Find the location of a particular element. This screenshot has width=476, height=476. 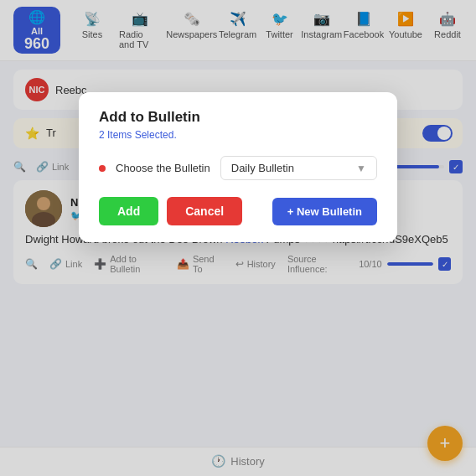

choose-bulletin-label: Choose the Bulletin is located at coordinates (163, 168).